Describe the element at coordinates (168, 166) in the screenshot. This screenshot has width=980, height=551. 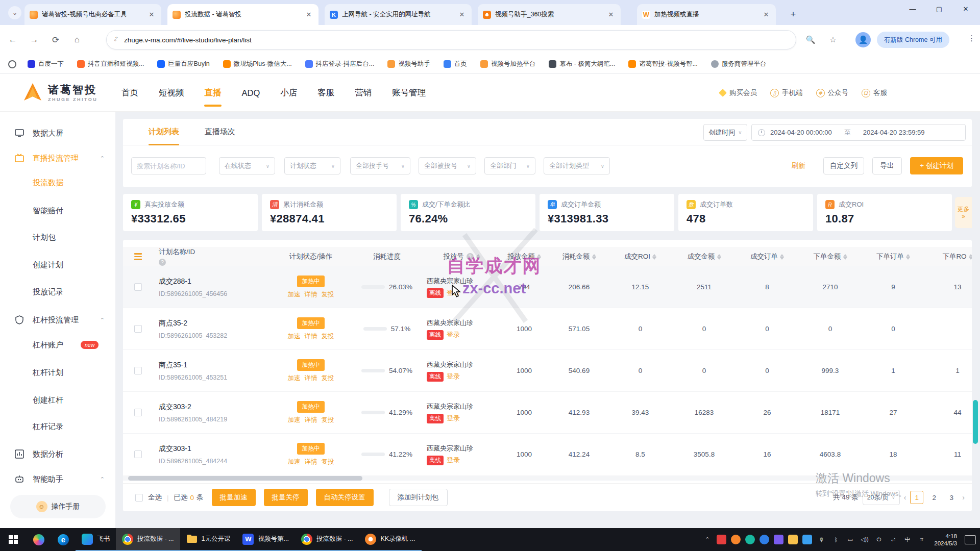
I see `plan-search-input` at that location.